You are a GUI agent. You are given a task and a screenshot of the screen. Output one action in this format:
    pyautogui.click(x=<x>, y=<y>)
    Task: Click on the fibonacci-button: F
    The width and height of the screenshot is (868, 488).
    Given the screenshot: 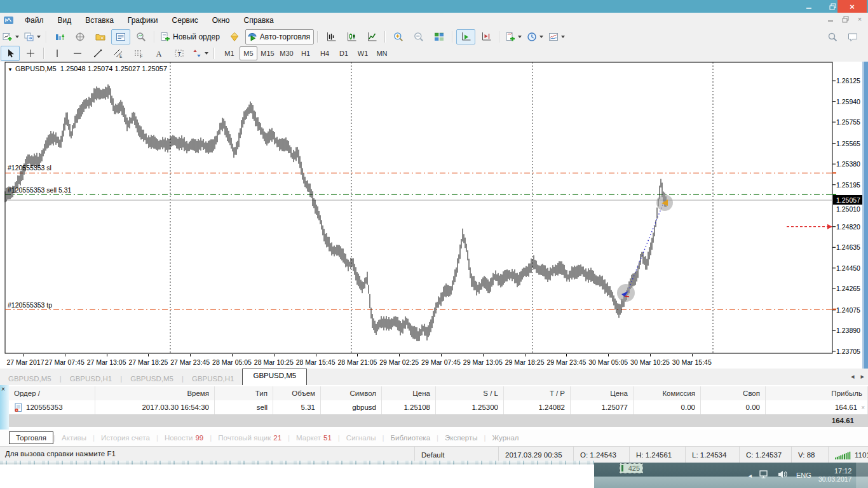 What is the action you would take?
    pyautogui.click(x=139, y=53)
    